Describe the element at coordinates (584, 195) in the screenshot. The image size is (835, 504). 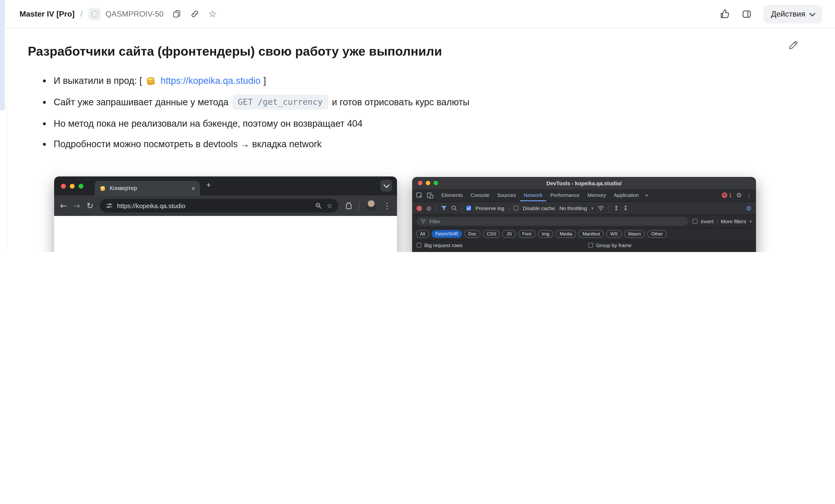
I see `devtools-tab-bar: Elements Console Sources Network Perform…` at that location.